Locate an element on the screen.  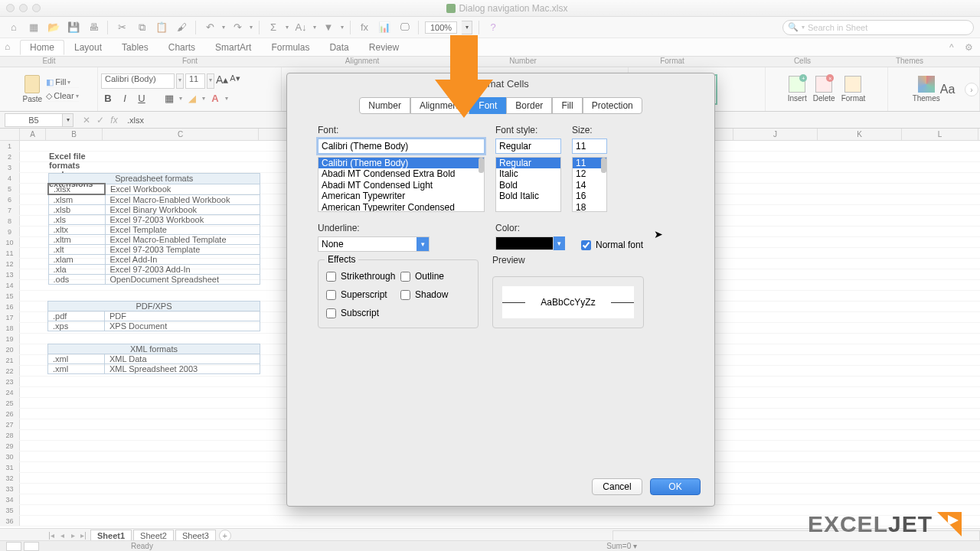
row-header: 13 is located at coordinates (10, 274).